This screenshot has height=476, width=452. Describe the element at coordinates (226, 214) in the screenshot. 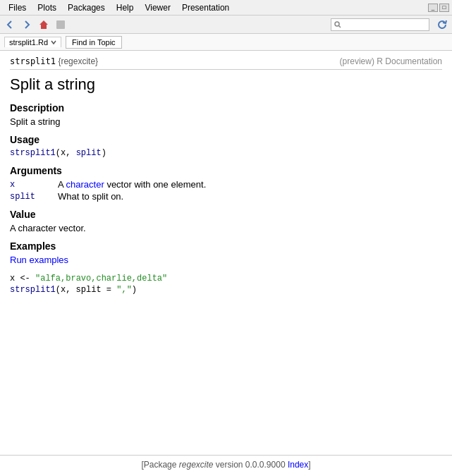

I see `value-heading: Value` at that location.